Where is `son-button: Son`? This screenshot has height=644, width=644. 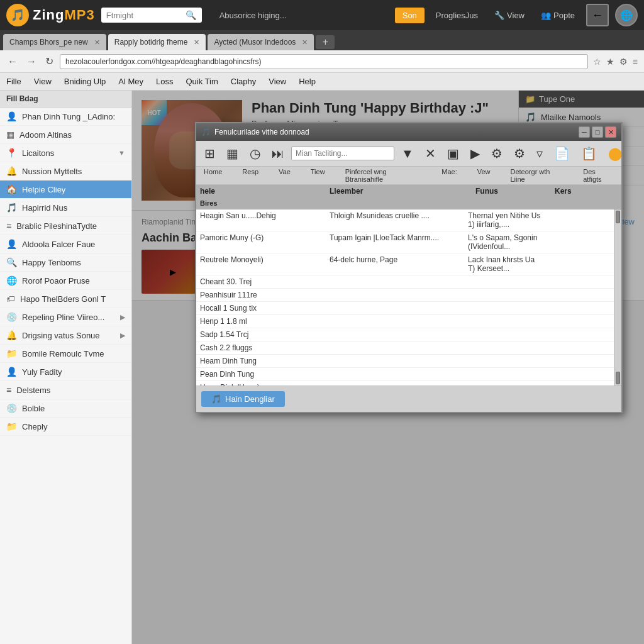
son-button: Son is located at coordinates (410, 15).